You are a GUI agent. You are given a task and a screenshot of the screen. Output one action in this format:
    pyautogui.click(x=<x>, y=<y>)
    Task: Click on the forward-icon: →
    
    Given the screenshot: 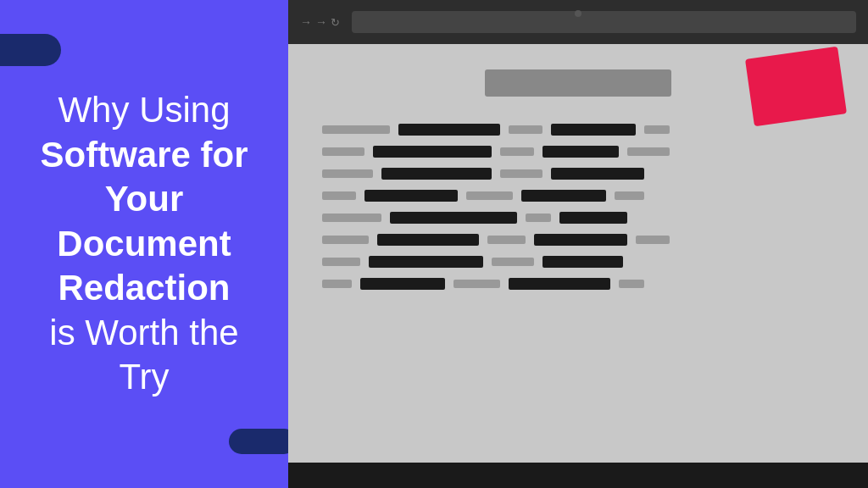 What is the action you would take?
    pyautogui.click(x=321, y=22)
    